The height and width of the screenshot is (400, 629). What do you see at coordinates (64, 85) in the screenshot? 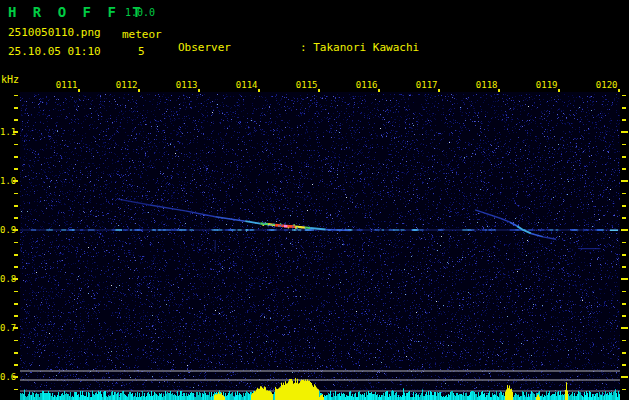
I see `time-tick-label: 0111` at bounding box center [64, 85].